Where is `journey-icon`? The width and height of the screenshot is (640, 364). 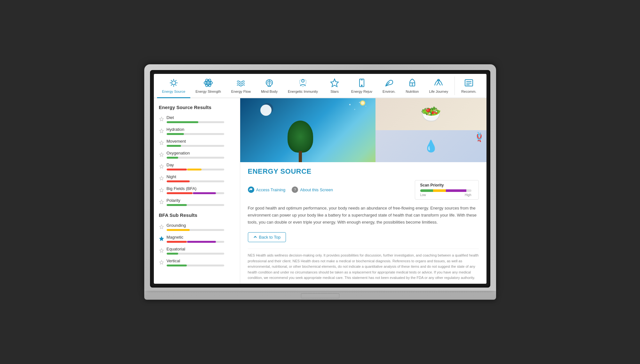
journey-icon is located at coordinates (439, 83).